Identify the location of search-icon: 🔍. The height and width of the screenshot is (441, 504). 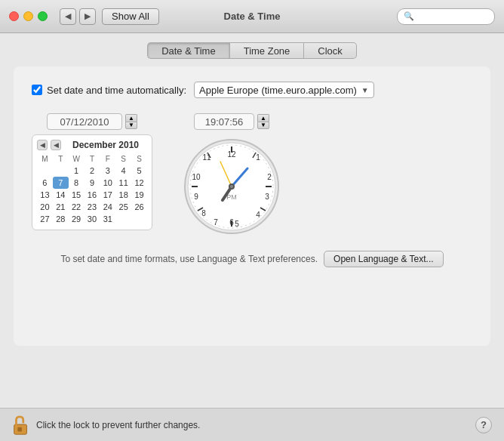
(409, 17).